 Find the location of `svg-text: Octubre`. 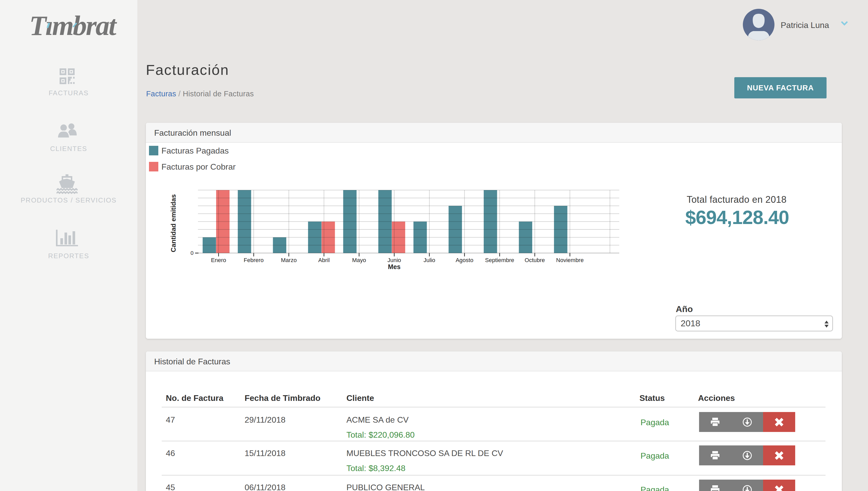

svg-text: Octubre is located at coordinates (535, 260).